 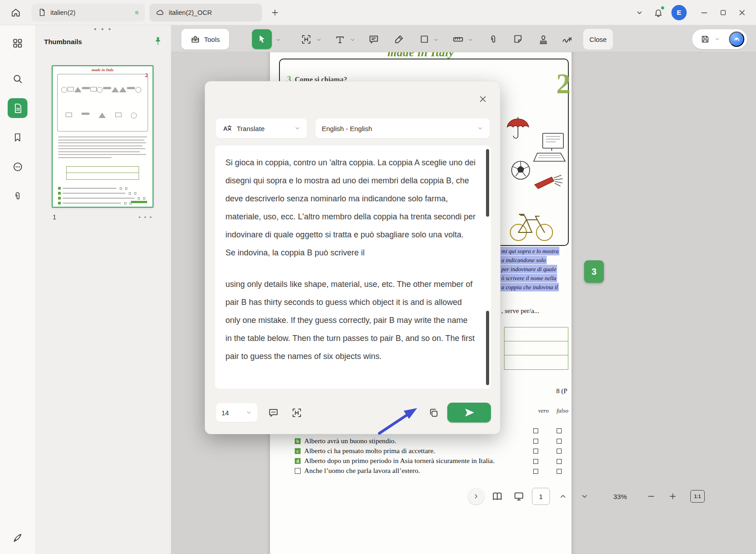 What do you see at coordinates (352, 40) in the screenshot?
I see `text-tool-dropdown` at bounding box center [352, 40].